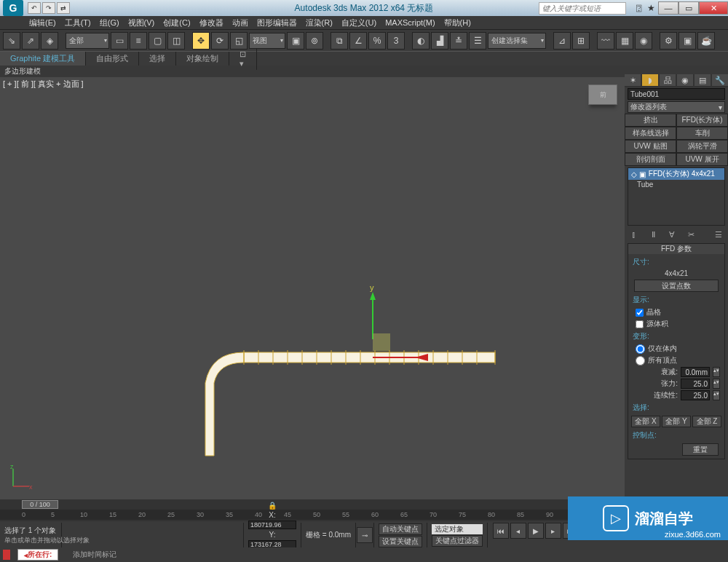 The width and height of the screenshot is (728, 562). Describe the element at coordinates (63, 8) in the screenshot. I see `link-icon: ⇄` at that location.